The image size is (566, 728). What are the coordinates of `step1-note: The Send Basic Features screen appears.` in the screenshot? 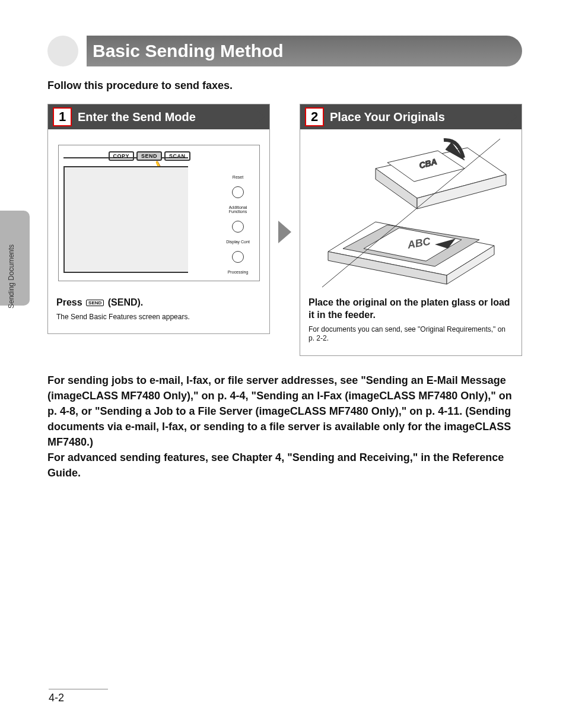 It's located at (159, 317).